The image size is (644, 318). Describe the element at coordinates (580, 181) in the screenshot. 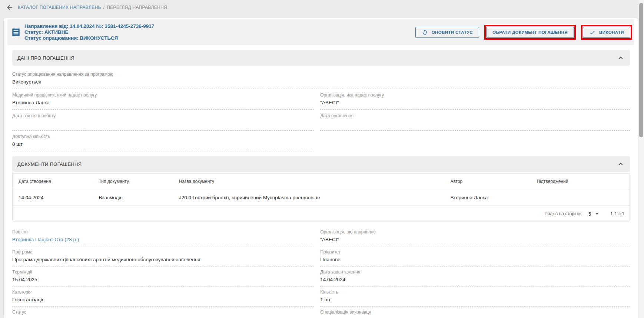

I see `column-header-confirmed: Підтверджений` at that location.